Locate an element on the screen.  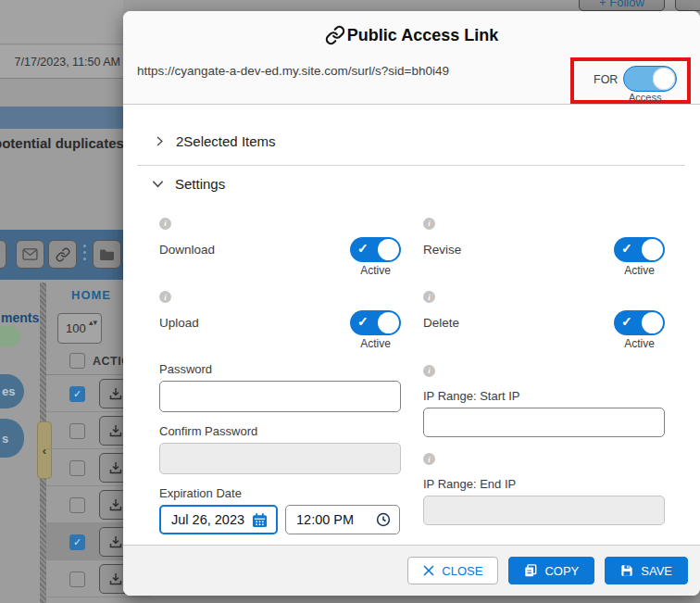
save-button: SAVE is located at coordinates (646, 571).